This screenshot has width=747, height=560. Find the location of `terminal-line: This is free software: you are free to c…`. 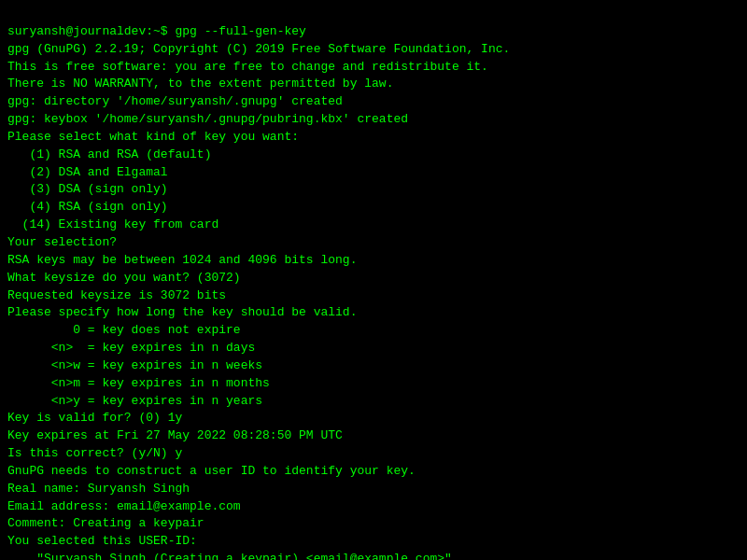

terminal-line: This is free software: you are free to c… is located at coordinates (374, 67).